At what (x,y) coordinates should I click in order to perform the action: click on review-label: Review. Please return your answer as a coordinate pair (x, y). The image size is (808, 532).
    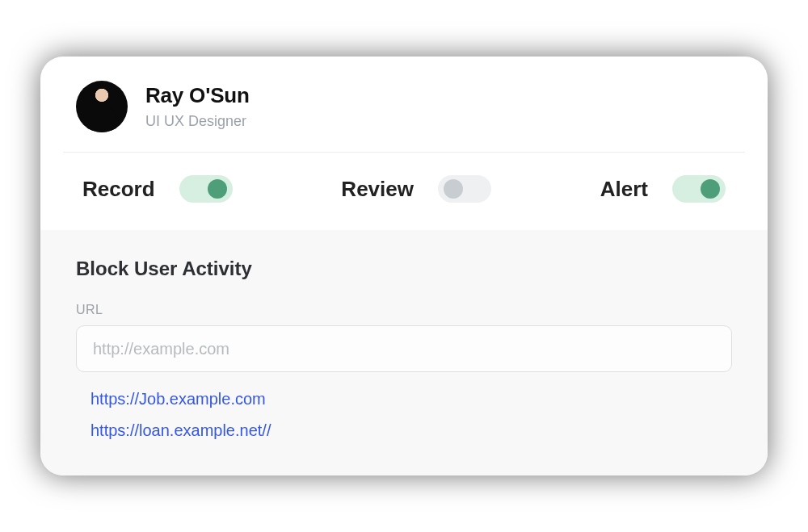
    Looking at the image, I should click on (377, 189).